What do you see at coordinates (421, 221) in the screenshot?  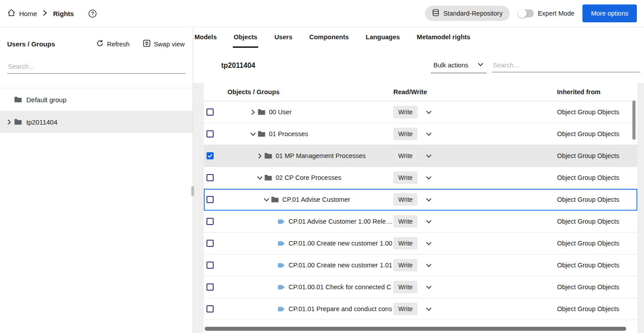 I see `table-row: CP.01 Advise Customer 1.00 Rele…WriteObj…` at bounding box center [421, 221].